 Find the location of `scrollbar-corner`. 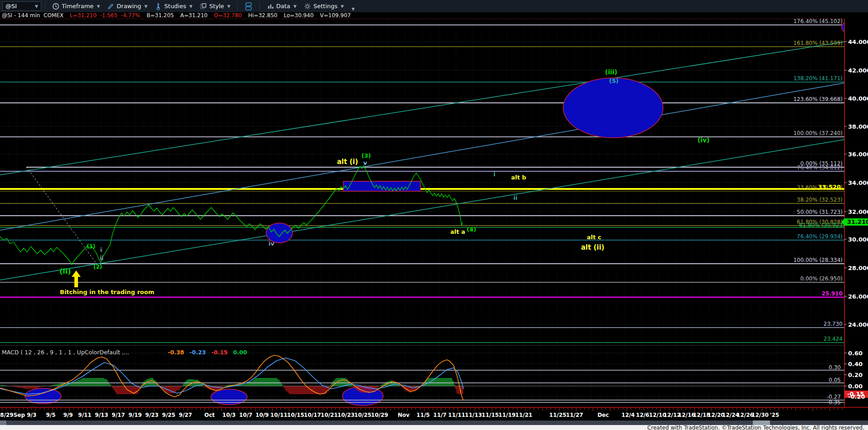

scrollbar-corner is located at coordinates (3, 423).